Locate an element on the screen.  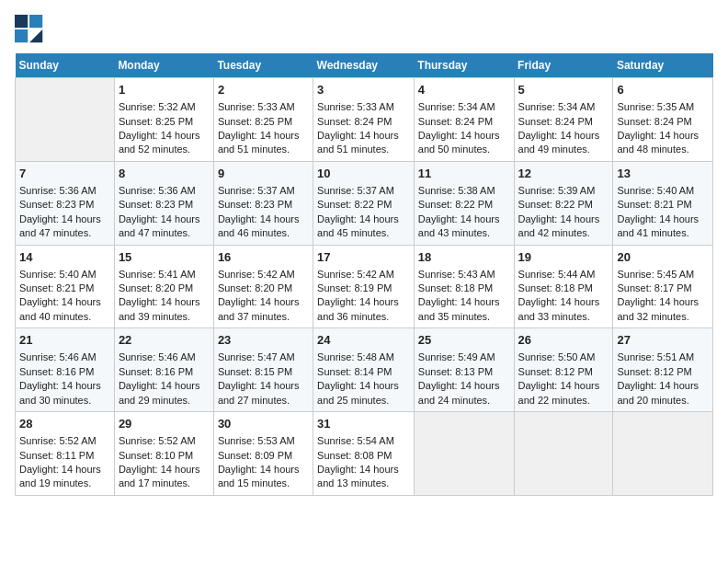
week-row-1: 1Sunrise: 5:32 AMSunset: 8:25 PMDaylight… is located at coordinates (364, 120).